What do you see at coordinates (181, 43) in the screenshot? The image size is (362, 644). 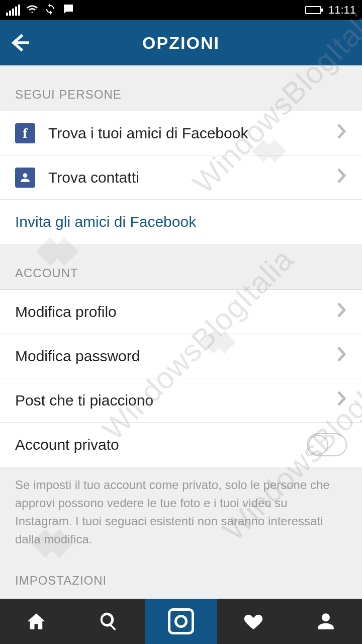 I see `page-title: OPZIONI` at bounding box center [181, 43].